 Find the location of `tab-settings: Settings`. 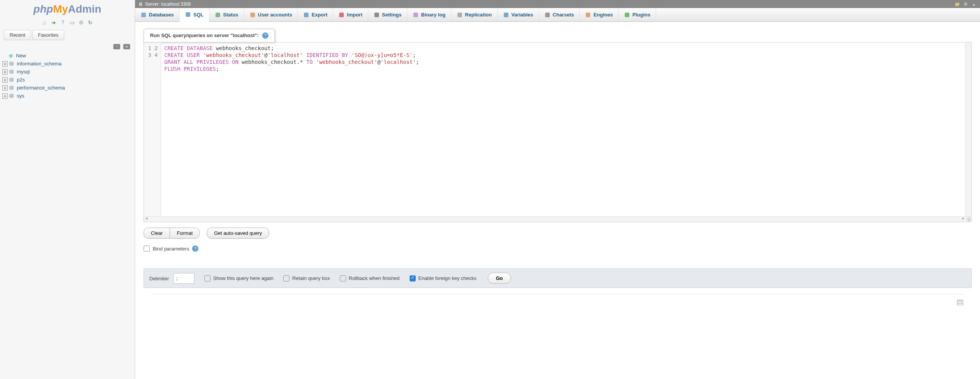

tab-settings: Settings is located at coordinates (388, 15).